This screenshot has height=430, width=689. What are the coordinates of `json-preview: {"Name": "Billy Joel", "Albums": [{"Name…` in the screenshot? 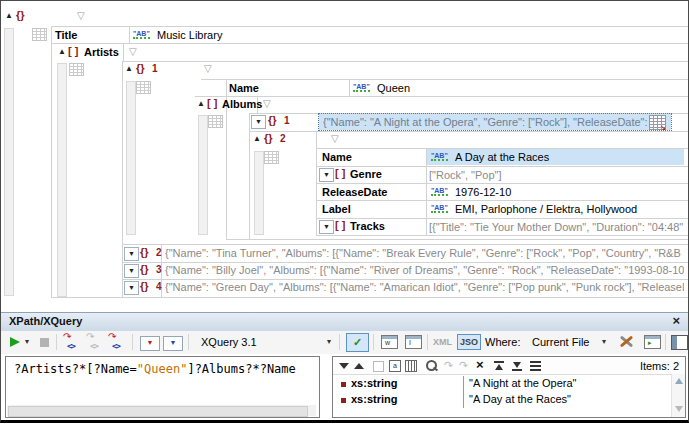 It's located at (424, 270).